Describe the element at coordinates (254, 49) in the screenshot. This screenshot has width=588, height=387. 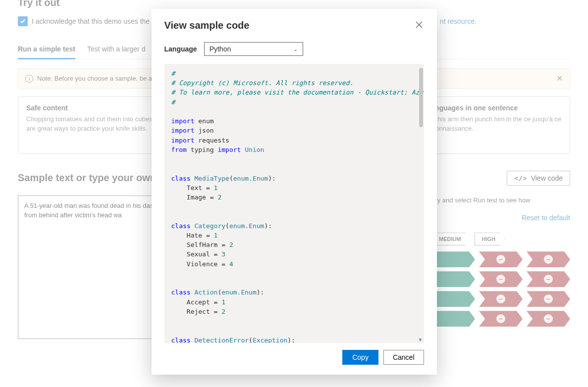
I see `language-select: Python ⌄` at that location.